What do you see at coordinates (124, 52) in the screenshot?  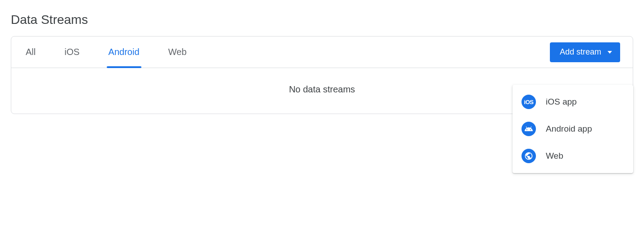 I see `tab-android: Android` at bounding box center [124, 52].